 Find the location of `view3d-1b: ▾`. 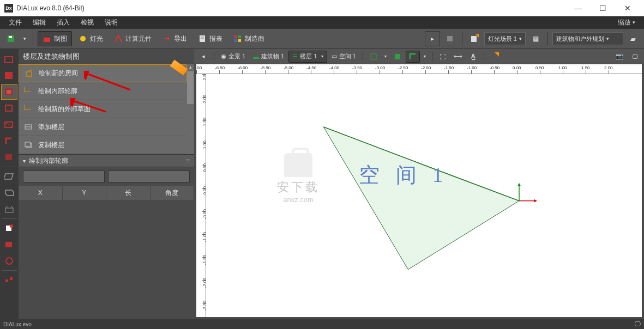

view3d-1b: ▾ is located at coordinates (386, 57).